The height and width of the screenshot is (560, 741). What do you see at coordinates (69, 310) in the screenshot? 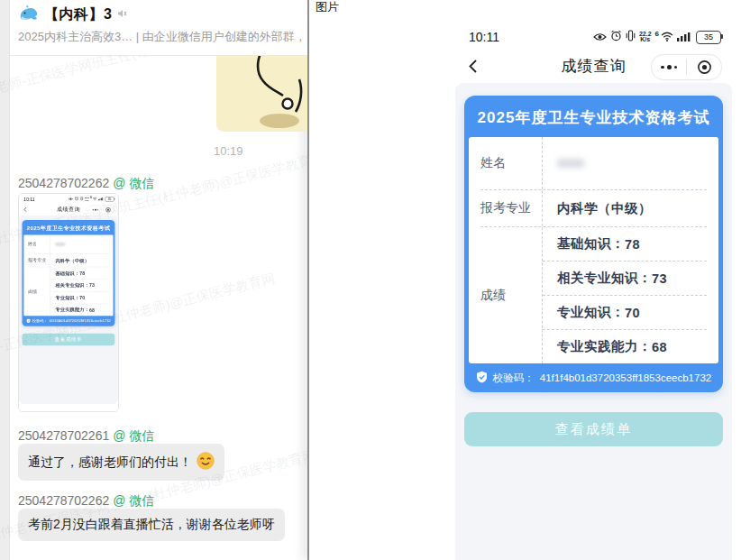
I see `score-page: 2025年度卫生专业技术资格考试 姓名 报考专业 内科学（中级）` at bounding box center [69, 310].